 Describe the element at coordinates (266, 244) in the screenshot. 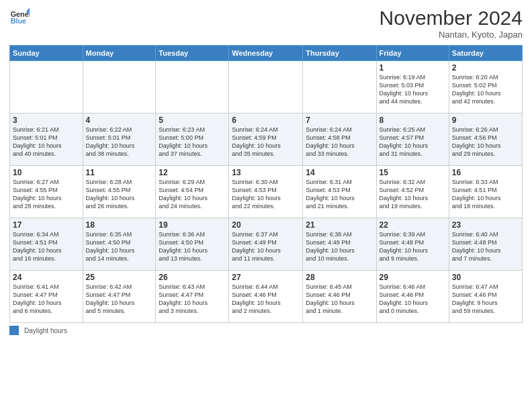

I see `calendar-week-row: 17Sunrise: 6:34 AMSunset: 4:51 PMDayligh…` at that location.